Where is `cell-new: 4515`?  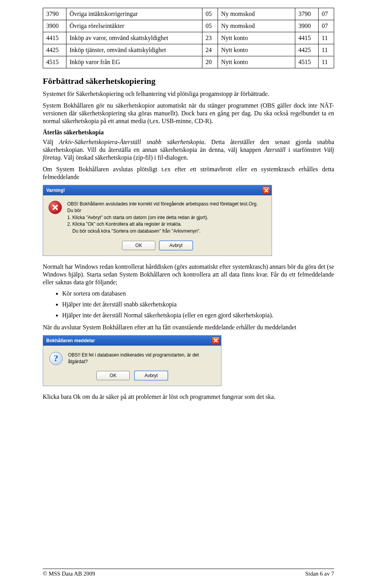
cell-new: 4515 is located at coordinates (307, 62).